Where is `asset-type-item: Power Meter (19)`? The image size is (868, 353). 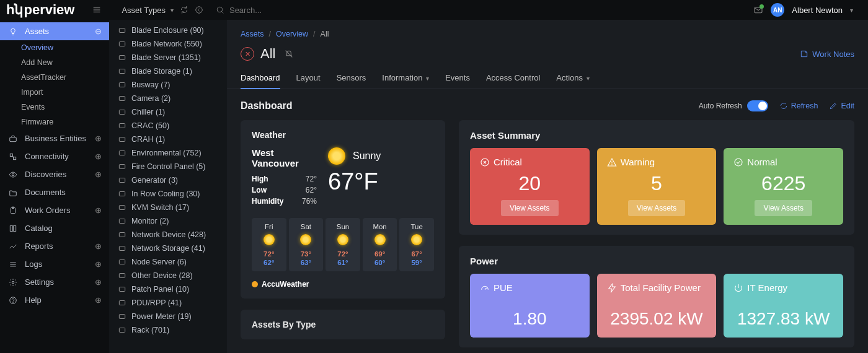 asset-type-item: Power Meter (19) is located at coordinates (168, 316).